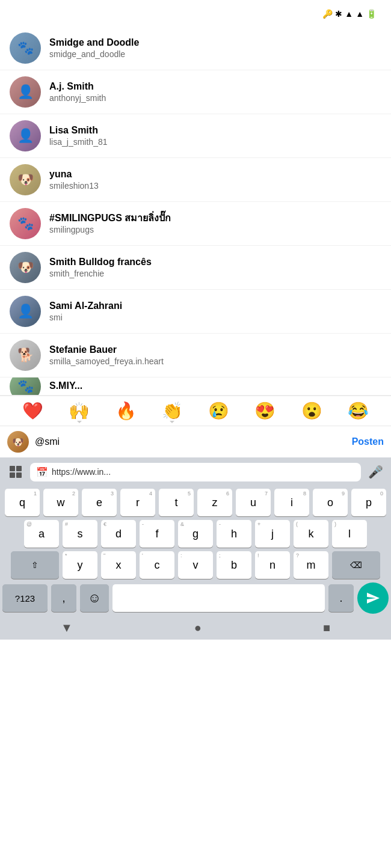 Image resolution: width=391 pixels, height=868 pixels. I want to click on period-key: ., so click(341, 598).